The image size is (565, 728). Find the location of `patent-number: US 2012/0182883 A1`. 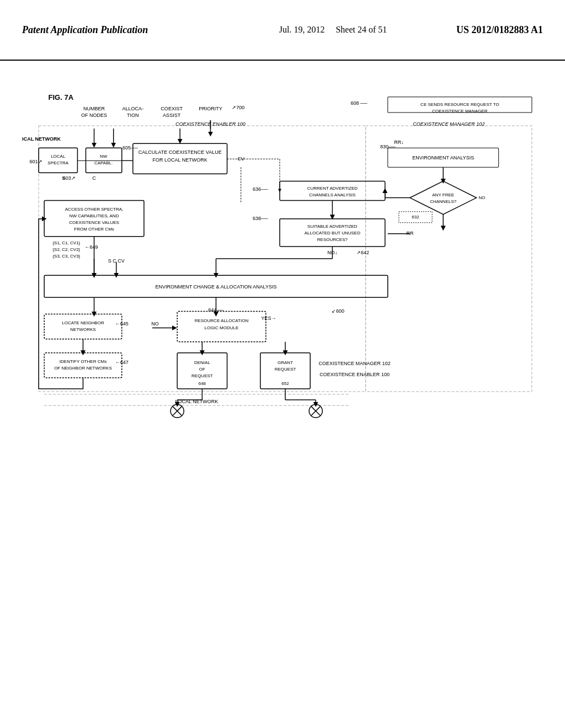

patent-number: US 2012/0182883 A1 is located at coordinates (500, 30).